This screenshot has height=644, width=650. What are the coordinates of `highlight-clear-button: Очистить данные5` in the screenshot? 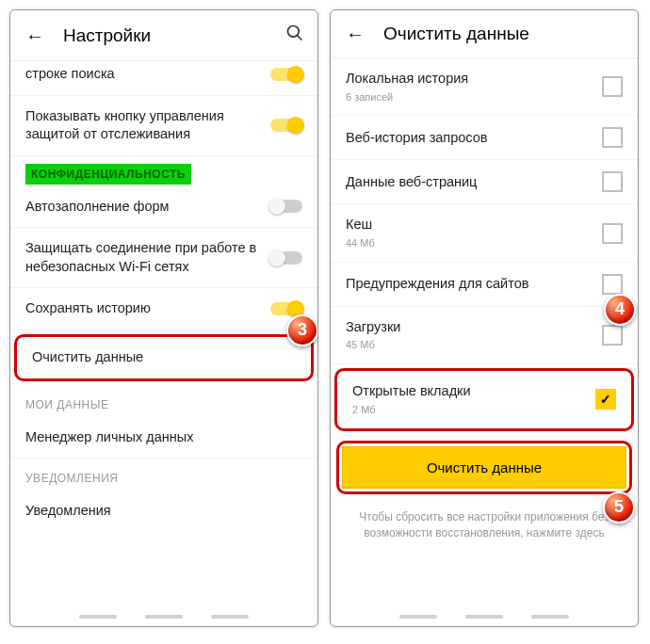 It's located at (484, 467).